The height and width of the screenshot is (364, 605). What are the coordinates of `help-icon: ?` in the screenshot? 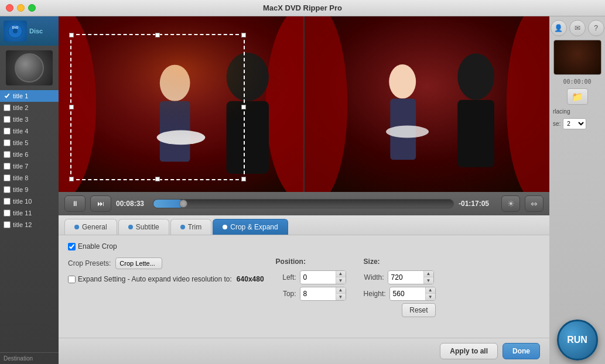 It's located at (596, 28).